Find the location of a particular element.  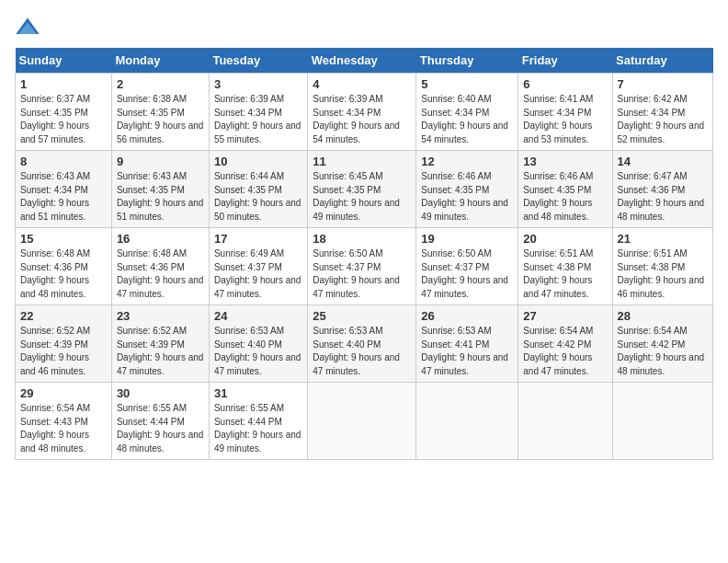

day-number: 15 is located at coordinates (63, 239).